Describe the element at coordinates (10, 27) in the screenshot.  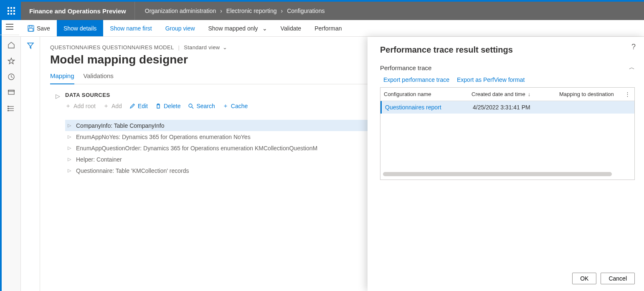
I see `hamburger-icon` at that location.